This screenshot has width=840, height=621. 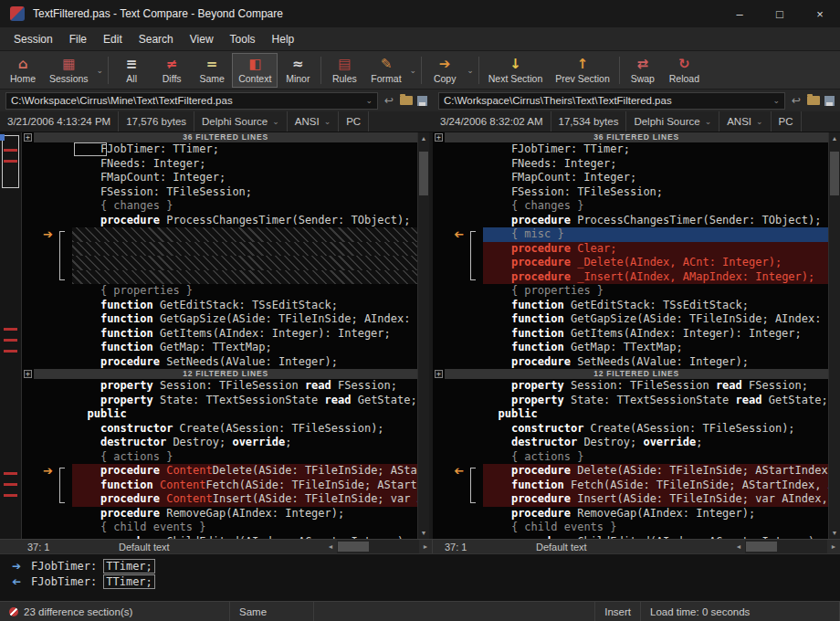 I want to click on menu-item-help: Help, so click(x=283, y=39).